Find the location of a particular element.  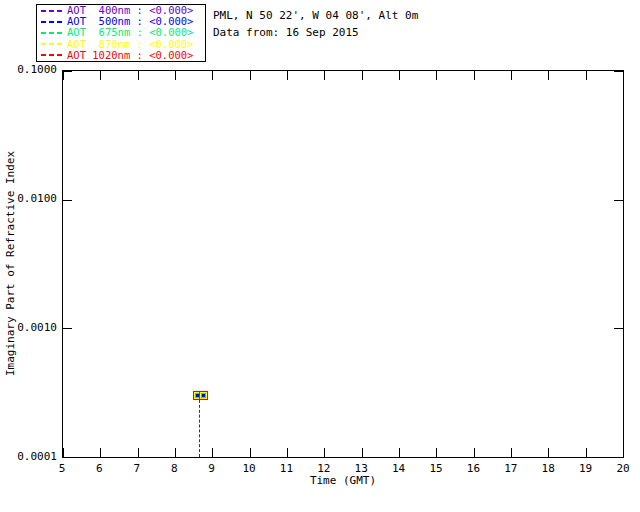

x-tick-label: 10 is located at coordinates (248, 468).